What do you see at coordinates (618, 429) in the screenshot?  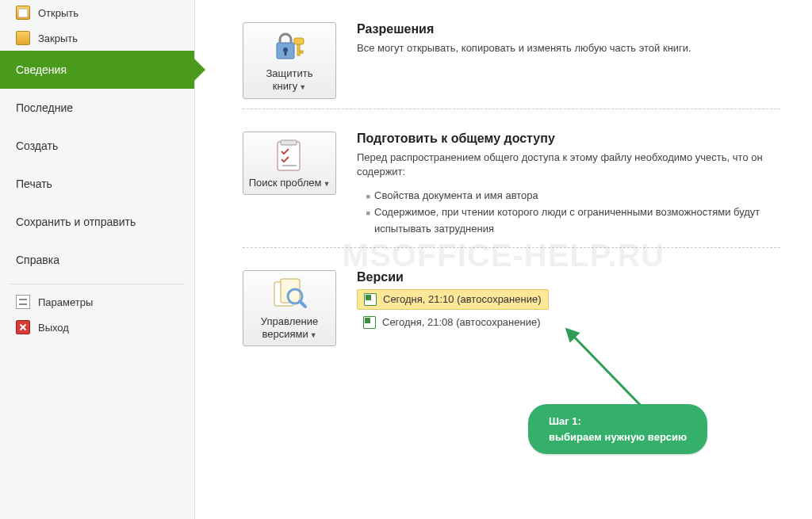 I see `step1-callout: Шаг 1: выбираем нужную версию` at bounding box center [618, 429].